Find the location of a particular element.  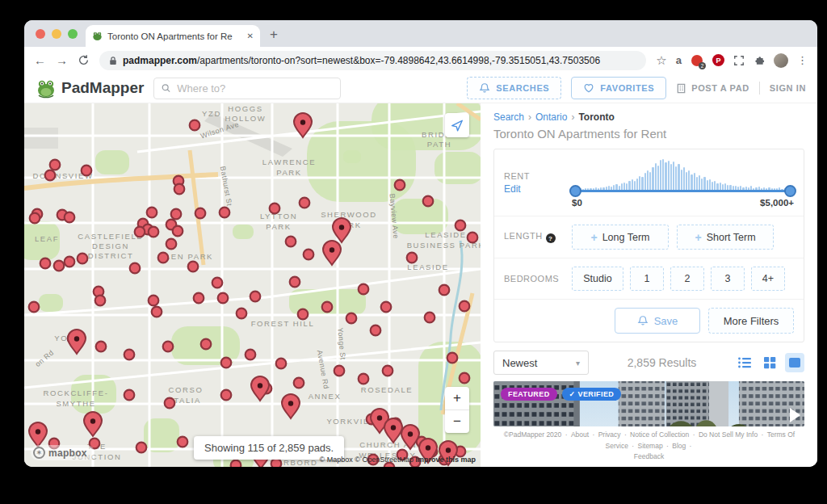

bedroom-option-3: 3 is located at coordinates (728, 279).